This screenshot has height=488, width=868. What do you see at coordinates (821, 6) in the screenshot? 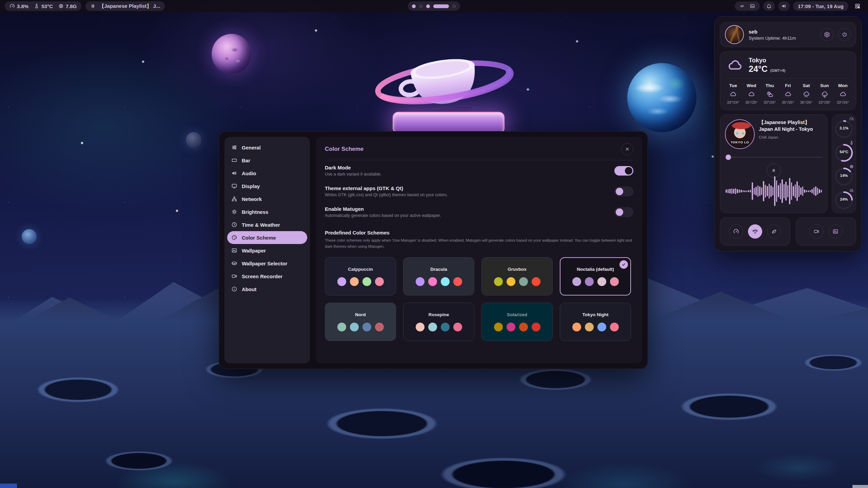
I see `clock-widget: 17:09 - Tue, 19 Aug` at bounding box center [821, 6].